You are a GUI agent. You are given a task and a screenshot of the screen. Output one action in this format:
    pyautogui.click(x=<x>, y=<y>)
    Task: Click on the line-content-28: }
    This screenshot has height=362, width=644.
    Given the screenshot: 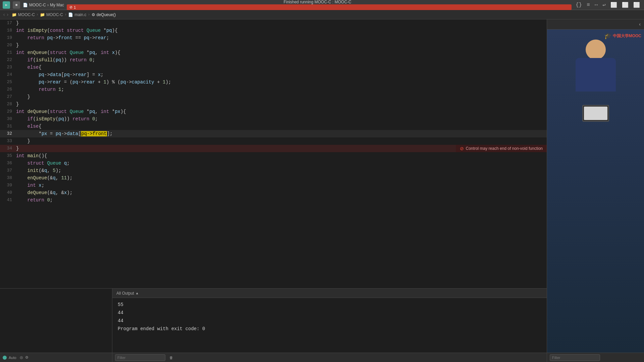 What is the action you would take?
    pyautogui.click(x=281, y=104)
    